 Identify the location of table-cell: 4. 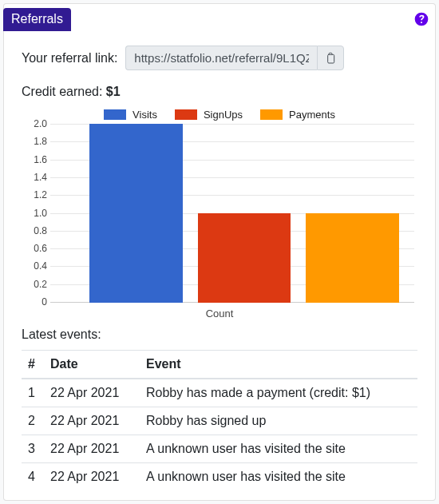
(33, 478).